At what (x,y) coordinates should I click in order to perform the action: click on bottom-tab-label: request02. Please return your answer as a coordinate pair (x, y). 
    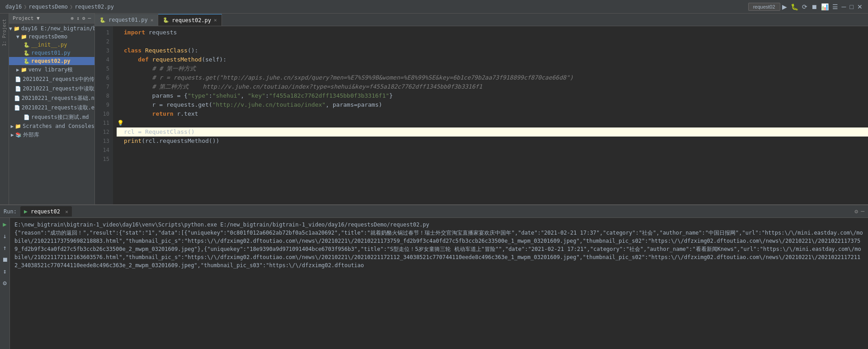
    Looking at the image, I should click on (45, 212).